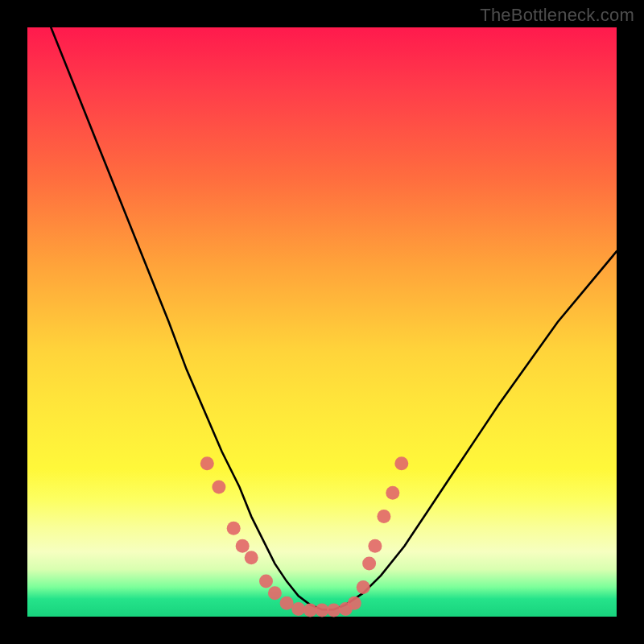 Image resolution: width=644 pixels, height=644 pixels. I want to click on watermark-text: TheBottleneck.com, so click(557, 15).